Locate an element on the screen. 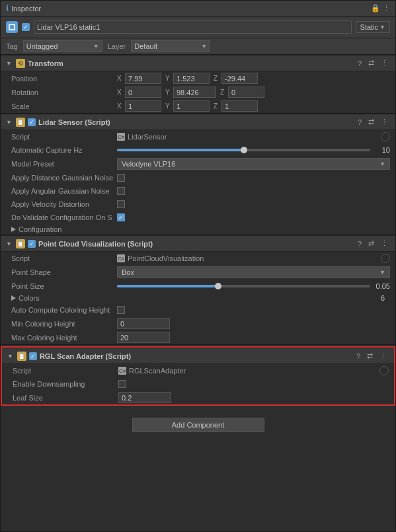  rotation-row: Rotation X Y Z is located at coordinates (198, 93).